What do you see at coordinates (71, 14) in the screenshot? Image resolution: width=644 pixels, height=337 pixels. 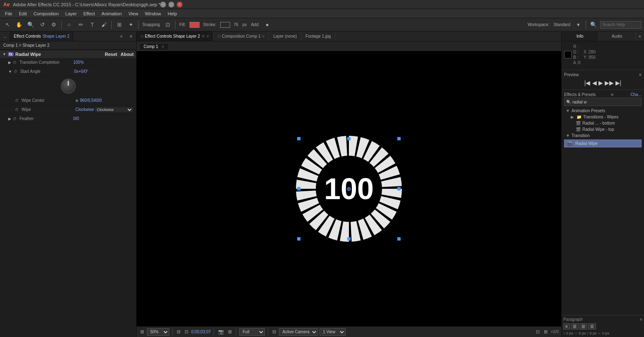 I see `menu-layer: Layer` at bounding box center [71, 14].